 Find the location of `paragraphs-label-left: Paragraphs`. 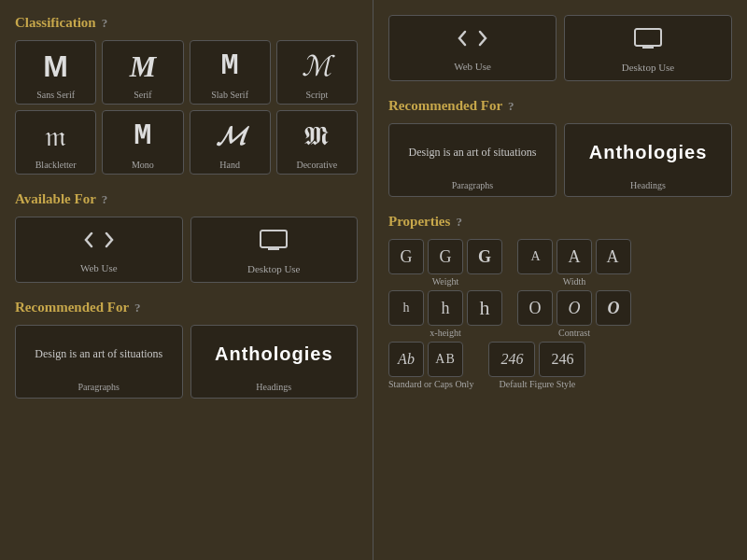

paragraphs-label-left: Paragraphs is located at coordinates (99, 390).